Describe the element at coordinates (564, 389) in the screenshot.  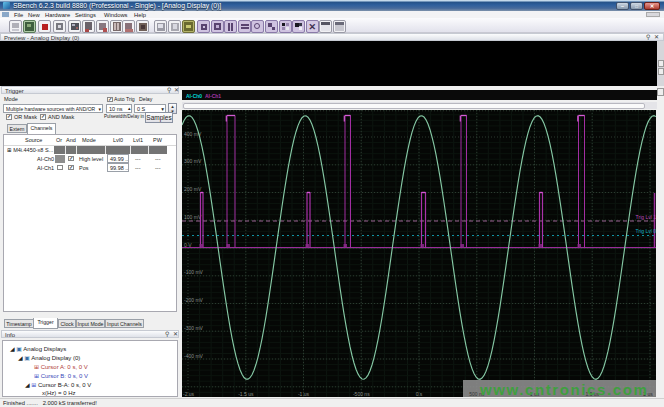
I see `svg-text: www.cntronics.com` at that location.